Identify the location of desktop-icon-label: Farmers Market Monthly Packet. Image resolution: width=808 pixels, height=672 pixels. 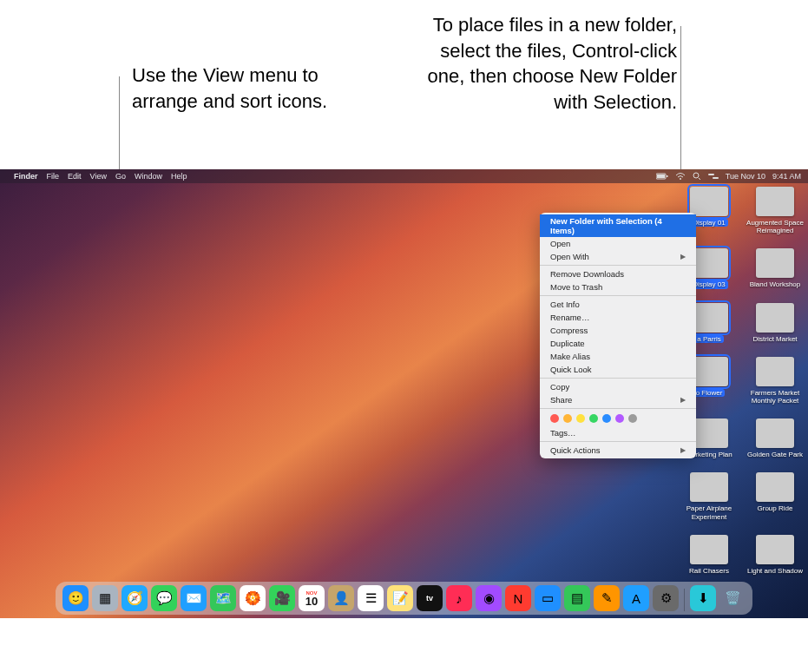
(775, 397).